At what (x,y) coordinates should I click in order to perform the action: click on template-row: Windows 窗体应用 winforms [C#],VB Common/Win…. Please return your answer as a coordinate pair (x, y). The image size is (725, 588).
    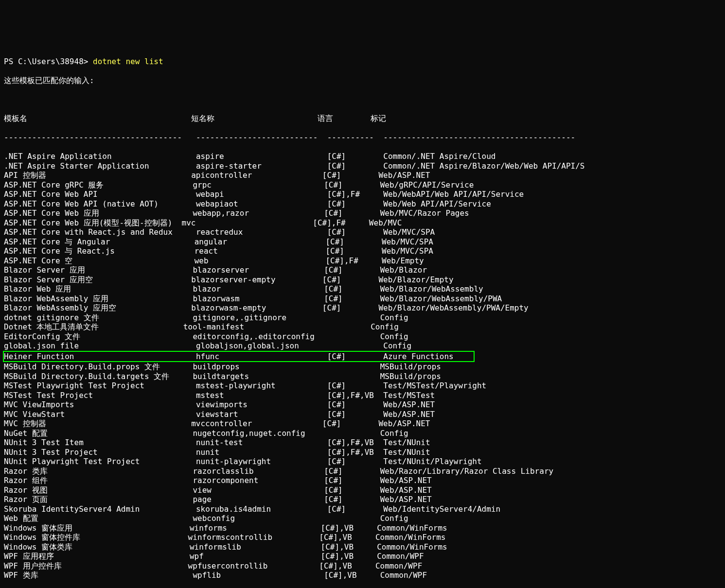
    Looking at the image, I should click on (363, 528).